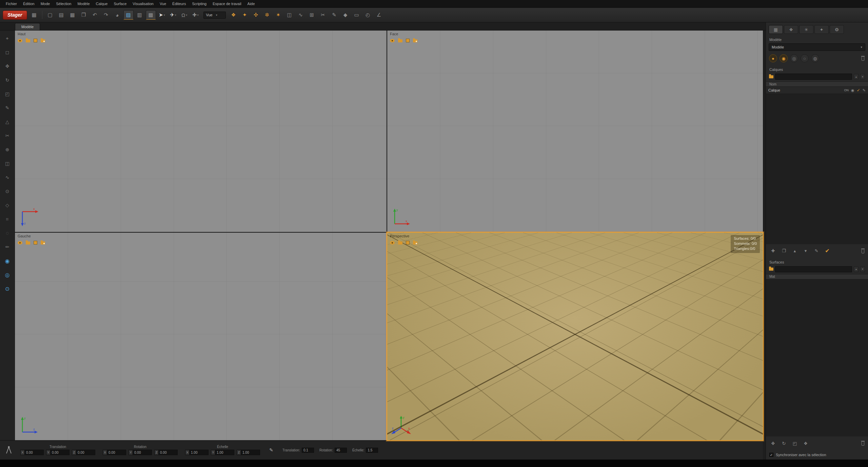  I want to click on measure-compass-icon, so click(9, 450).